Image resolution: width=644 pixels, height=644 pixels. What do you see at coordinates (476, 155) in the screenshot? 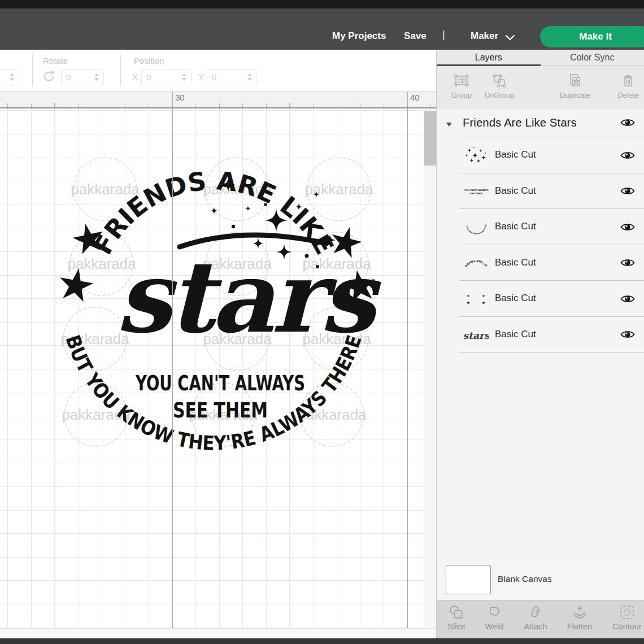
I see `layer-thumbnail-sparkles` at bounding box center [476, 155].